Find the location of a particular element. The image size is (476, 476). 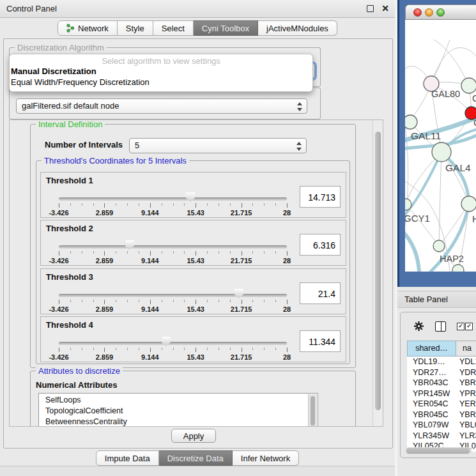

cell-shared-name: YBR043C is located at coordinates (432, 383).